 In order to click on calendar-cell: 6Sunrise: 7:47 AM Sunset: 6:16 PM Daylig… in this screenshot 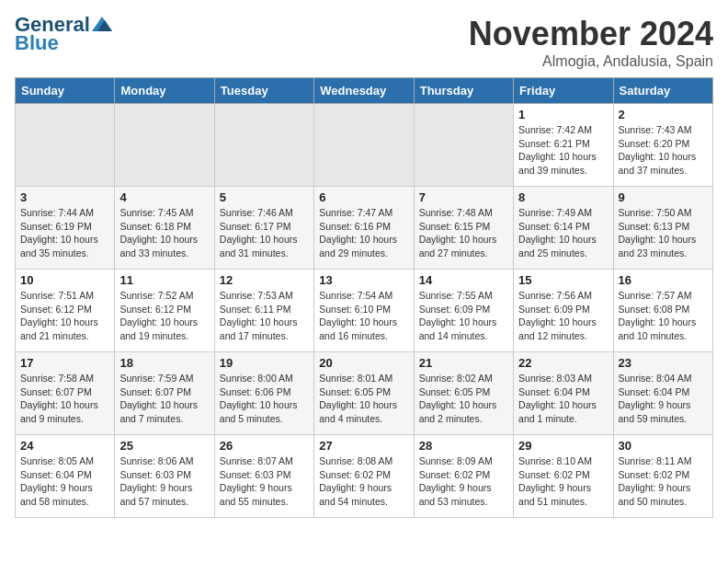, I will do `click(364, 228)`.